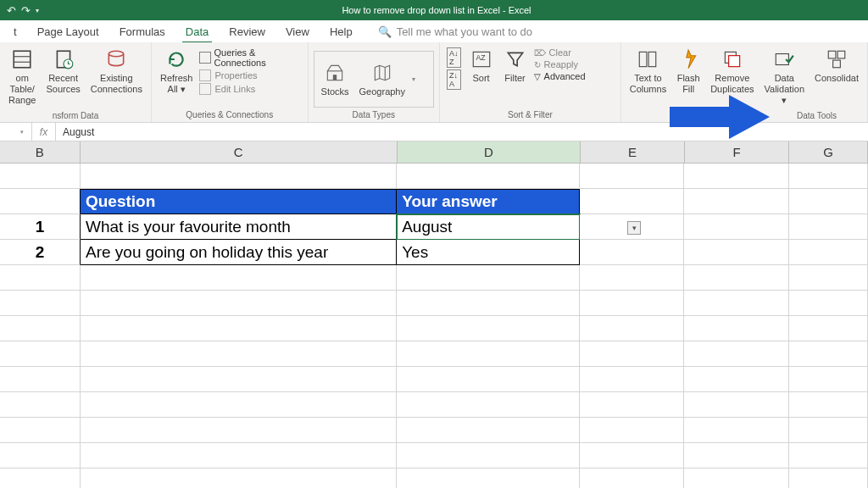  What do you see at coordinates (341, 32) in the screenshot?
I see `tab-help: Help` at bounding box center [341, 32].